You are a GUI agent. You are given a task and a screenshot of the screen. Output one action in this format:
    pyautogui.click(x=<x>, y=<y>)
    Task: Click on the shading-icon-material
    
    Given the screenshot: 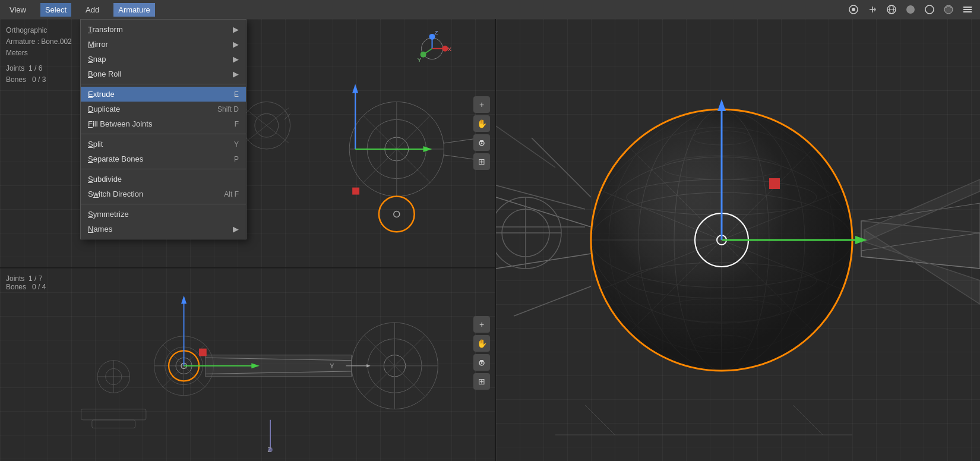 What is the action you would take?
    pyautogui.click(x=949, y=10)
    